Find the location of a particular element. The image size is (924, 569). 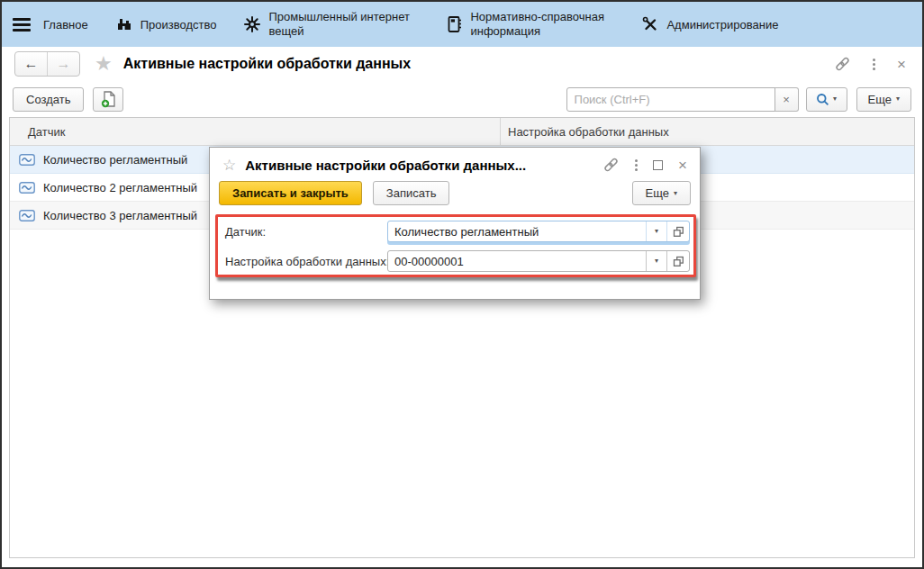

favorite-star-icon: ★ is located at coordinates (104, 64).